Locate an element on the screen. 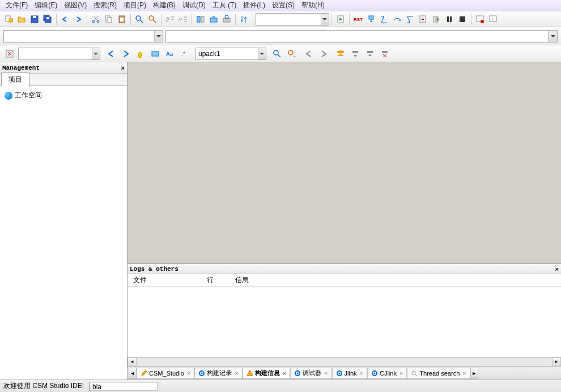  stop-button is located at coordinates (462, 19).